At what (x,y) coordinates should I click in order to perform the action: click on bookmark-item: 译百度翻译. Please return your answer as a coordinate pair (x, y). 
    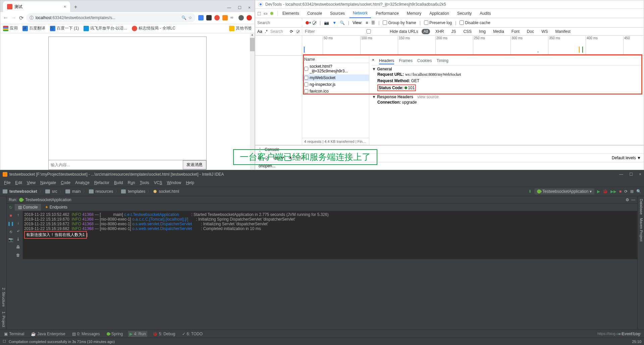
    Looking at the image, I should click on (34, 28).